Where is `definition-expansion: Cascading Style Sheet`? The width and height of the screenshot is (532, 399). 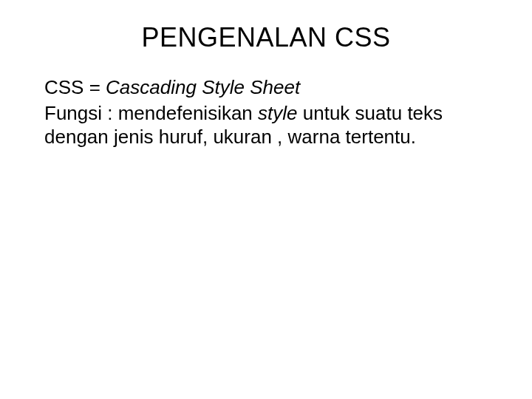 definition-expansion: Cascading Style Sheet is located at coordinates (202, 87).